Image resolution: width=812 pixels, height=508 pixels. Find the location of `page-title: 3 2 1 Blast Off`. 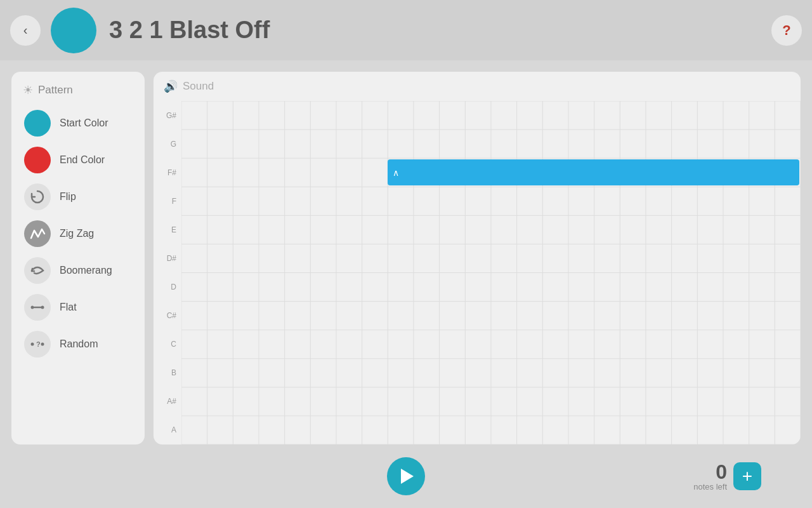

page-title: 3 2 1 Blast Off is located at coordinates (189, 30).